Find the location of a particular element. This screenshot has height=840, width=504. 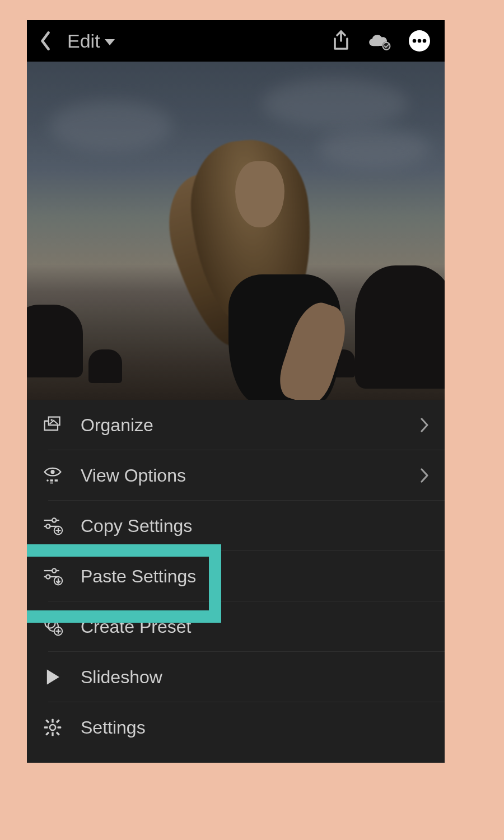

menu-item-organize: Organize is located at coordinates (236, 425).